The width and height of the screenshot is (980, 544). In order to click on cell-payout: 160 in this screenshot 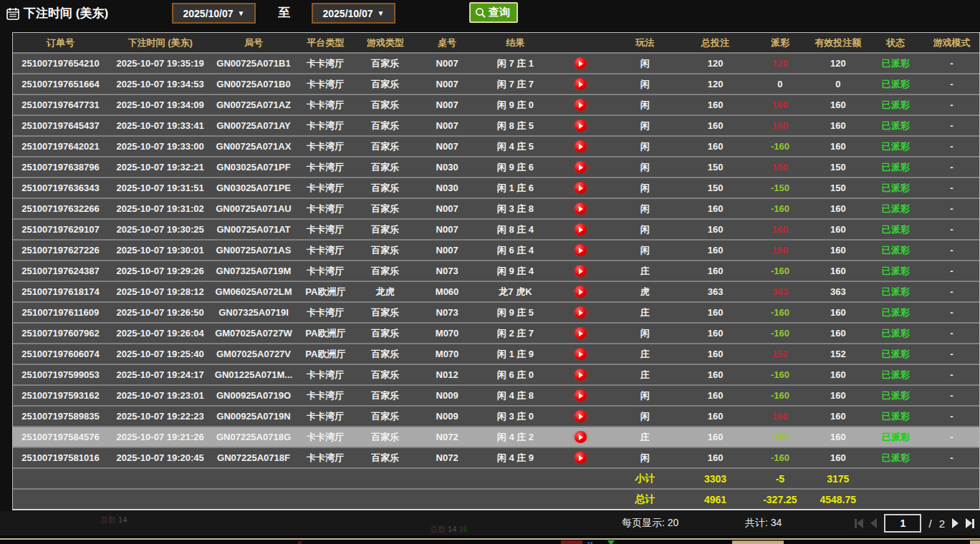, I will do `click(779, 229)`.